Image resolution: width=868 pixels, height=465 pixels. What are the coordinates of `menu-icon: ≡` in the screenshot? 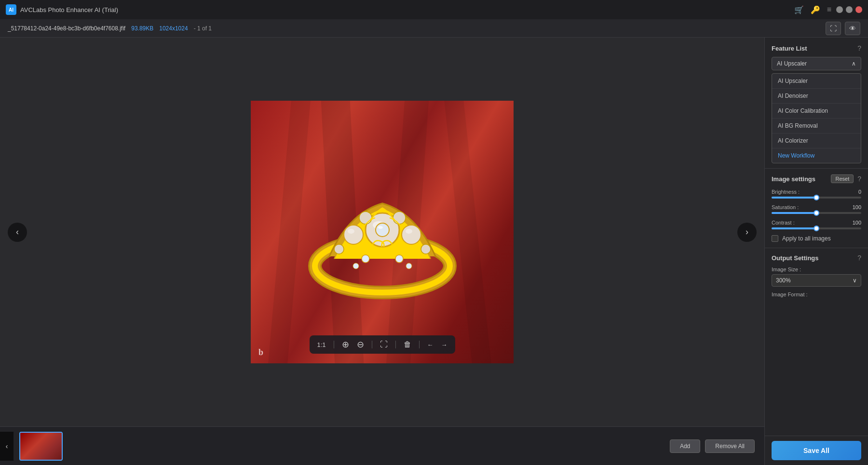 It's located at (829, 10).